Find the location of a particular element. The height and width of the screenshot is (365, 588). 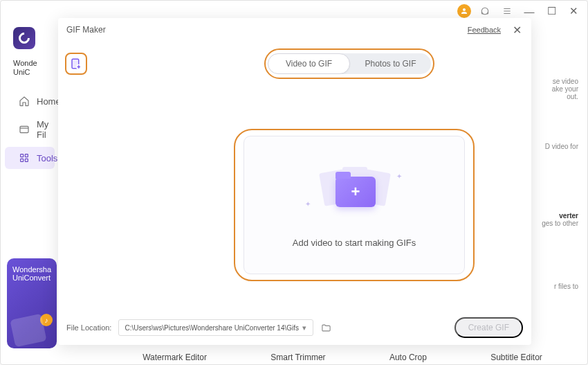

close-icon: ✕ is located at coordinates (517, 30).